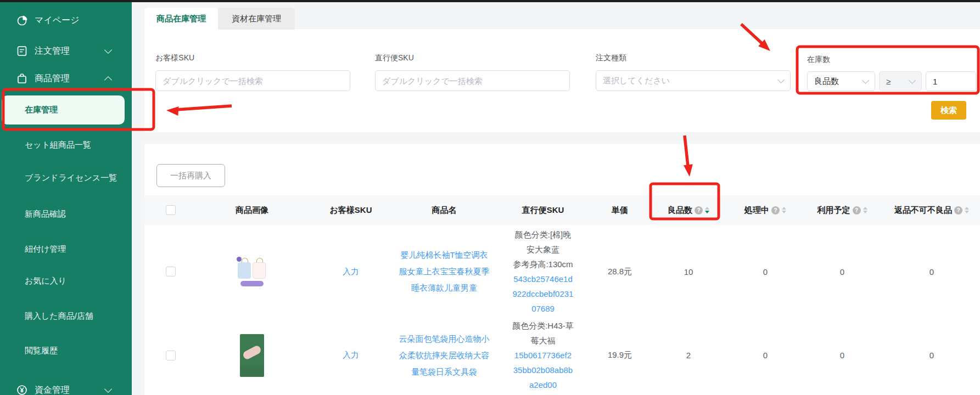 The width and height of the screenshot is (980, 395). What do you see at coordinates (45, 214) in the screenshot?
I see `sidebar-item-label: 新商品確認` at bounding box center [45, 214].